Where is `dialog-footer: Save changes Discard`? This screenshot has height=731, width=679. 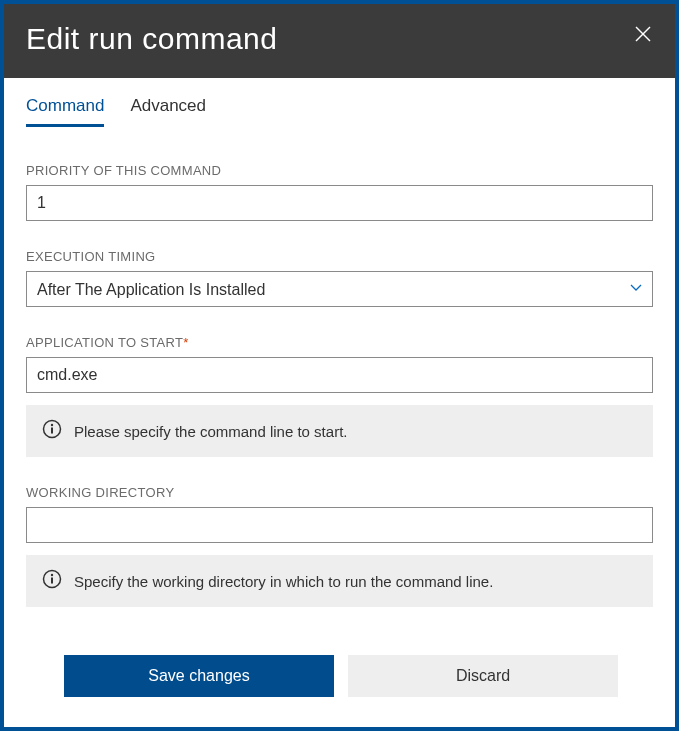 dialog-footer: Save changes Discard is located at coordinates (340, 680).